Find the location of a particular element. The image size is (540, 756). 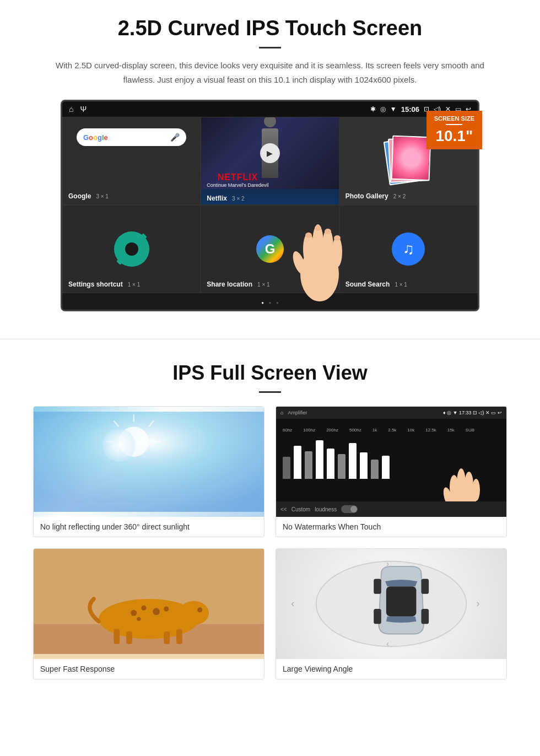

feature-equalizer: ⌂ Amplifier ♦ ◎ ▼ 17:33 ⊡ ◁) ✕ ▭ ↩ 60hz1… is located at coordinates (391, 472).